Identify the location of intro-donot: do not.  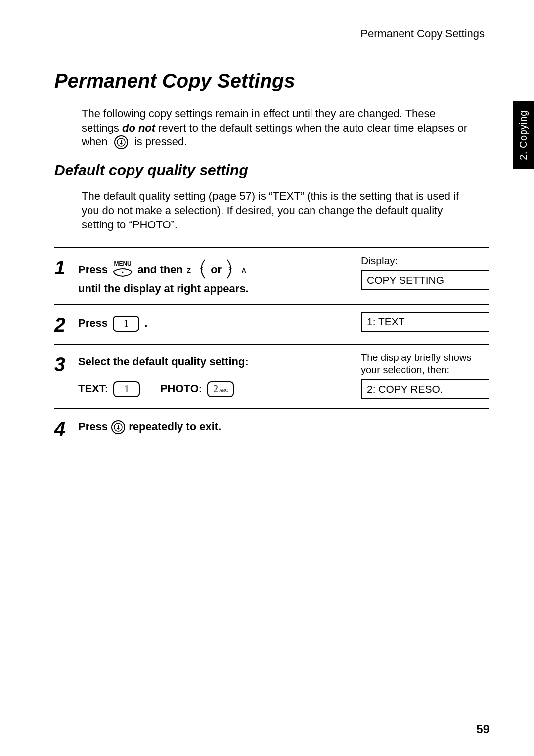
(138, 128).